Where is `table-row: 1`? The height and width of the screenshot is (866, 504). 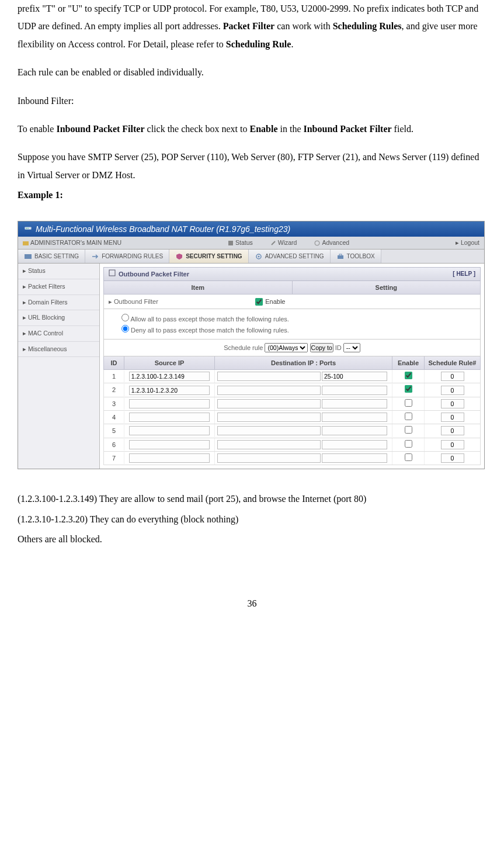 table-row: 1 is located at coordinates (292, 376).